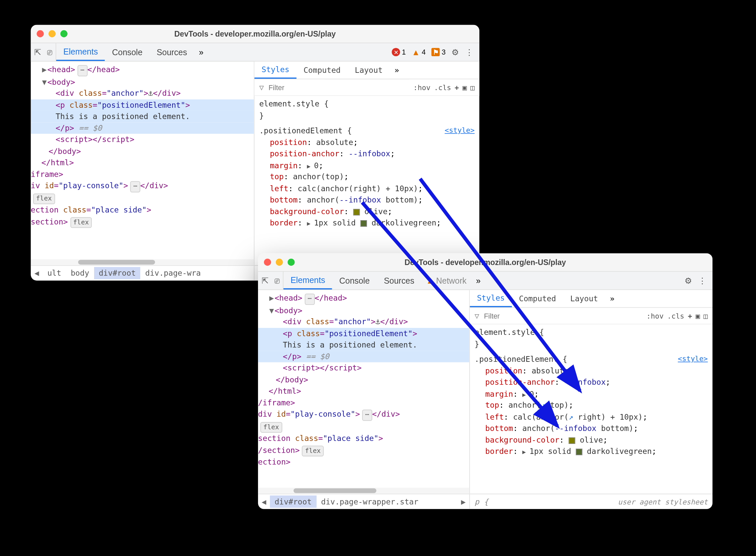 This screenshot has width=756, height=556. I want to click on dom-body-open: <body>, so click(61, 81).